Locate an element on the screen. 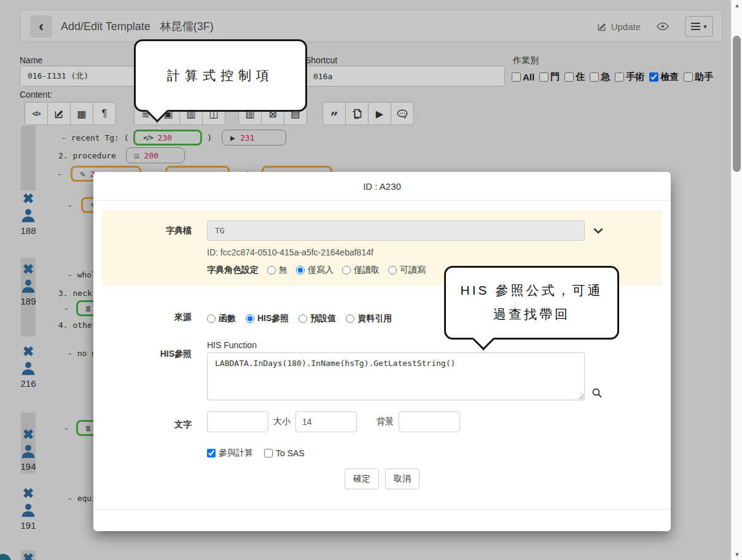 The height and width of the screenshot is (560, 742). role-read-only: 僅讀取 is located at coordinates (361, 270).